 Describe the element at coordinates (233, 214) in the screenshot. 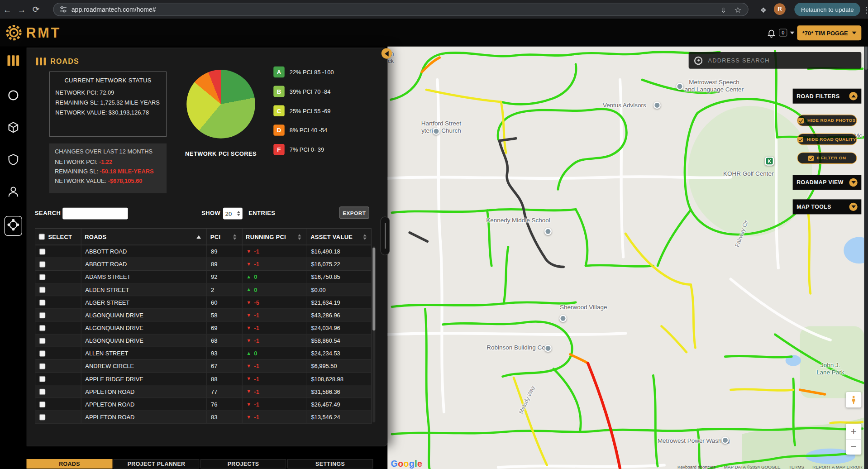

I see `entries-per-page-stepper: 20` at that location.